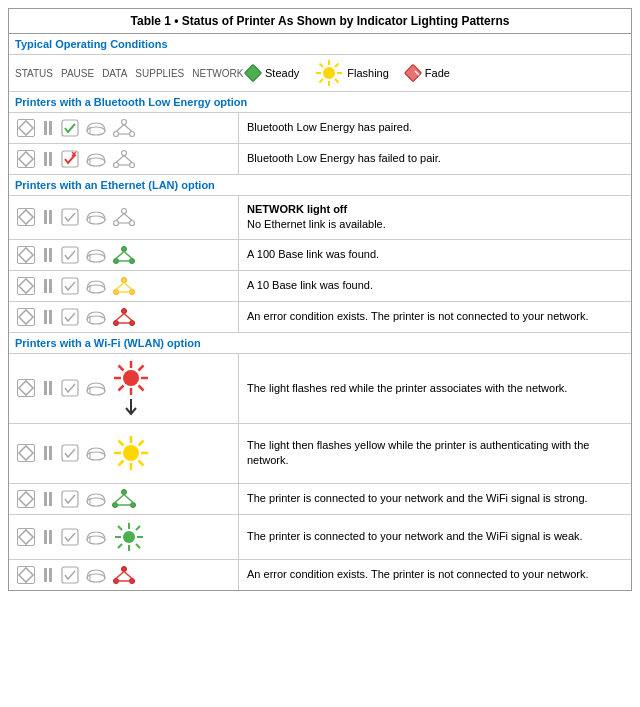  I want to click on wifi-row1-desc: The light flashes red while the printer …, so click(435, 388).